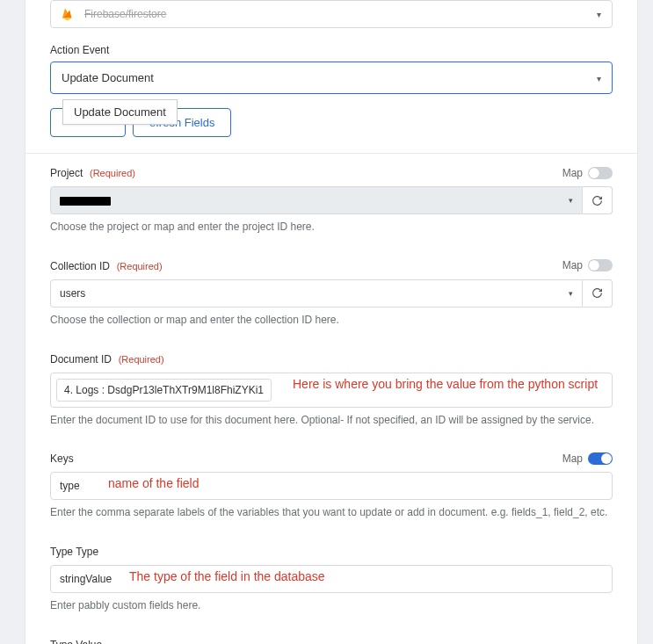 Image resolution: width=653 pixels, height=644 pixels. I want to click on project-value-redacted, so click(85, 201).